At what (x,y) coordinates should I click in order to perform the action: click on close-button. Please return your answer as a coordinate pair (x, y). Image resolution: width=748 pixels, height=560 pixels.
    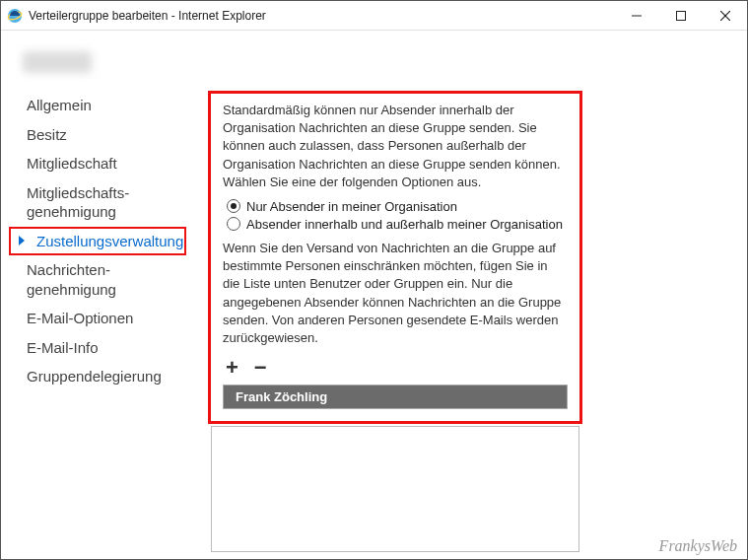
    Looking at the image, I should click on (725, 16).